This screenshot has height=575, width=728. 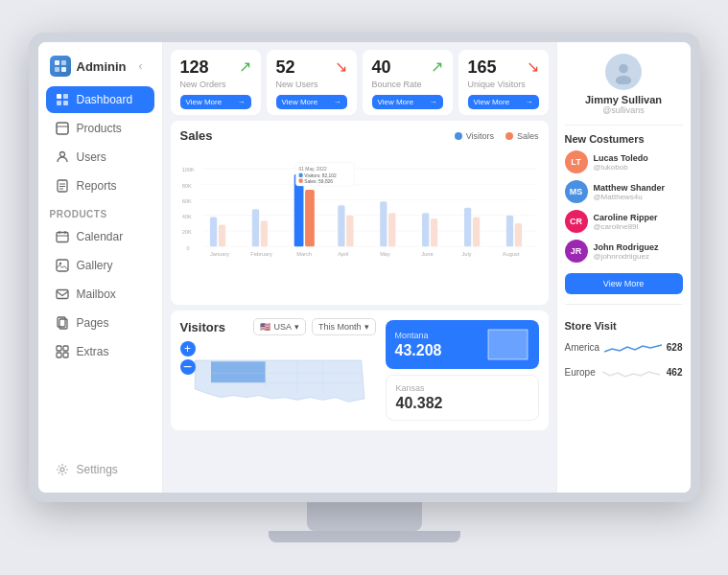 I want to click on svg-text: February, so click(x=261, y=254).